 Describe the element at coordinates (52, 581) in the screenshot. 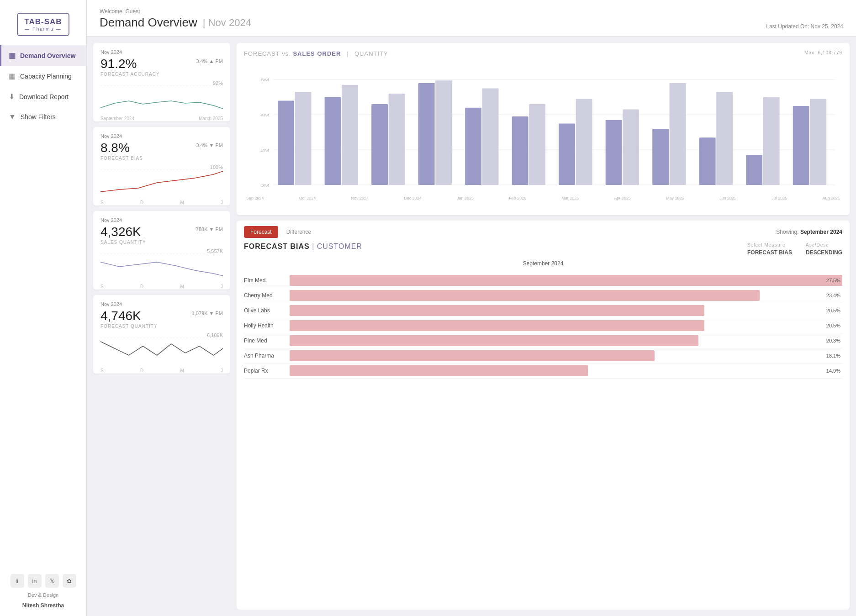

I see `twitter-icon-btn: 𝕏` at that location.